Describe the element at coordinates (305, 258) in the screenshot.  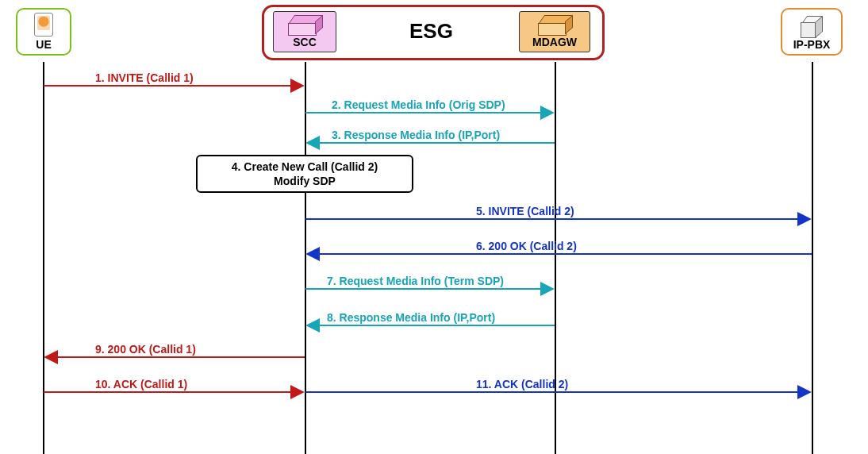
I see `lifeline-scc` at that location.